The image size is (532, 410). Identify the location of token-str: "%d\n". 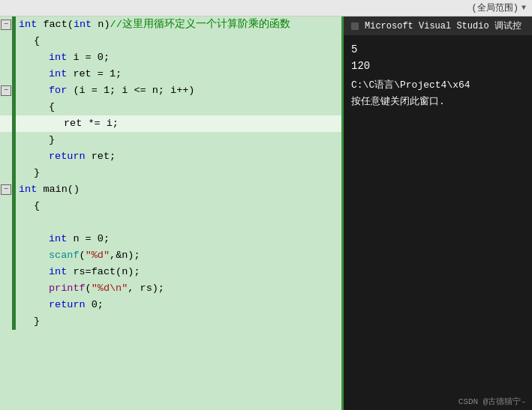
(110, 288).